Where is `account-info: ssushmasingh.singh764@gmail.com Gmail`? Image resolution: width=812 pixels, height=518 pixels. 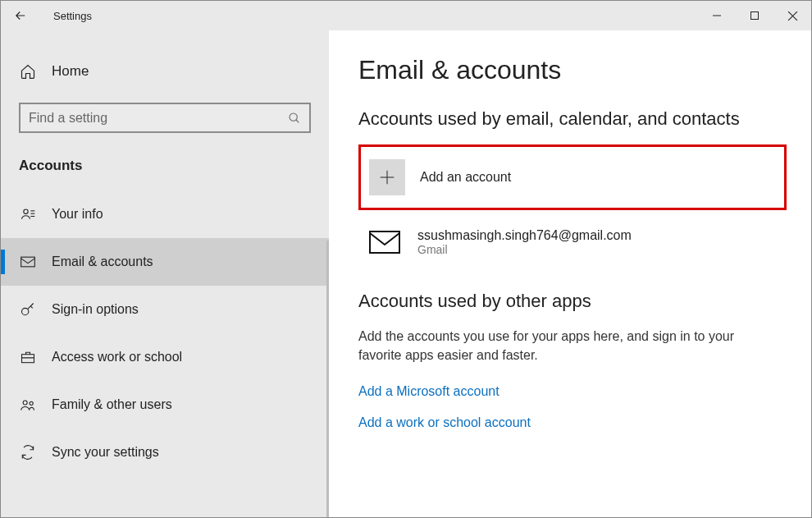
account-info: ssushmasingh.singh764@gmail.com Gmail is located at coordinates (525, 242).